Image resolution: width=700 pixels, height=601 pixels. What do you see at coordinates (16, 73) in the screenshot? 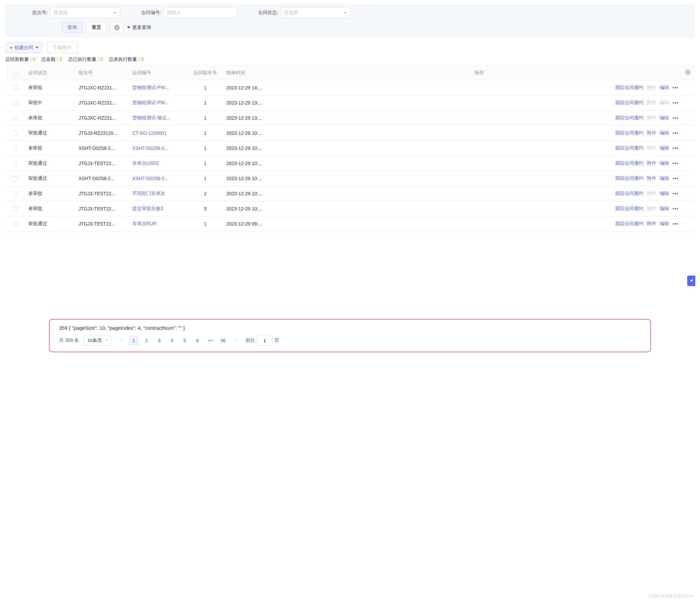
I see `select-all-checkbox` at bounding box center [16, 73].